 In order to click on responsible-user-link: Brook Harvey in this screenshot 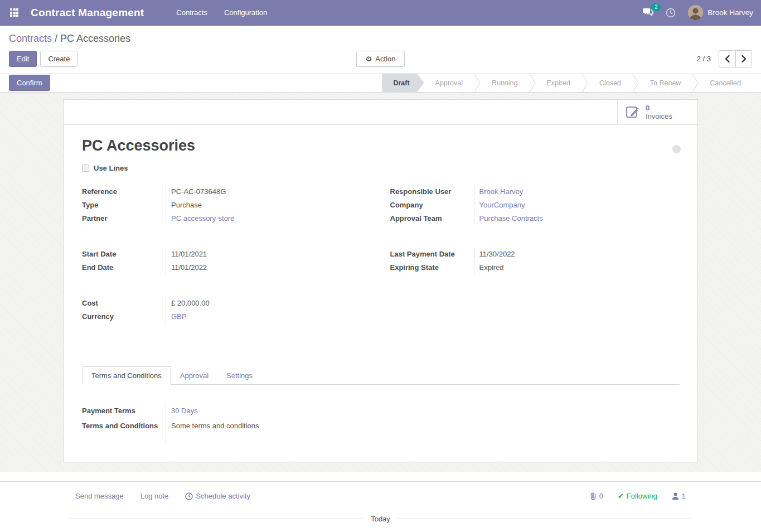, I will do `click(502, 192)`.